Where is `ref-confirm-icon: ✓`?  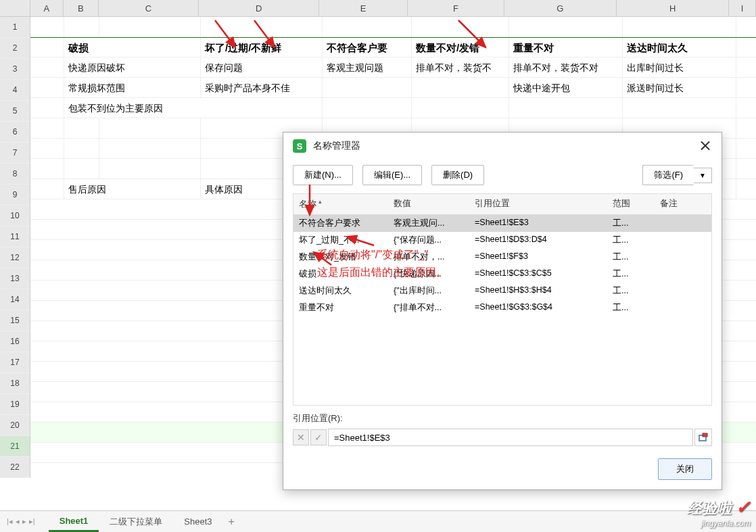
ref-confirm-icon: ✓ is located at coordinates (318, 437).